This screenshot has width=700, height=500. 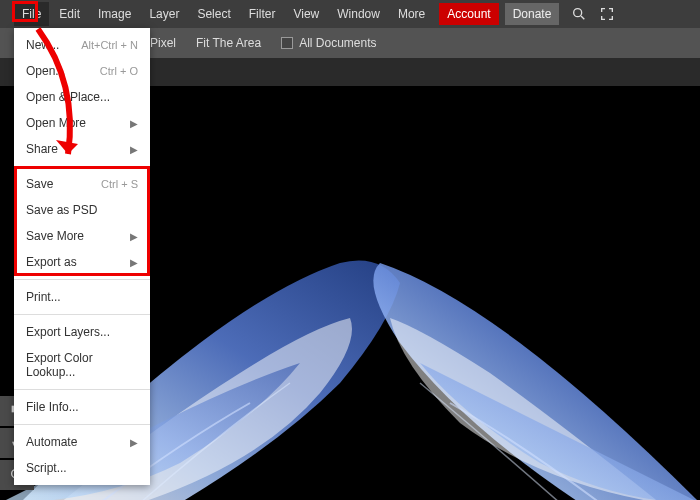 I want to click on menubar: File Edit Image Layer Select Filter View…, so click(x=350, y=14).